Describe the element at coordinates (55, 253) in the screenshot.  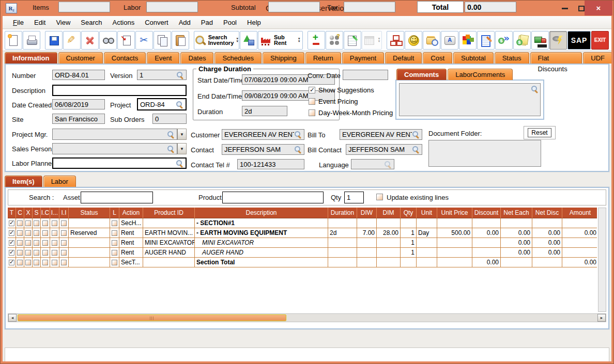
I see `cell-id` at that location.